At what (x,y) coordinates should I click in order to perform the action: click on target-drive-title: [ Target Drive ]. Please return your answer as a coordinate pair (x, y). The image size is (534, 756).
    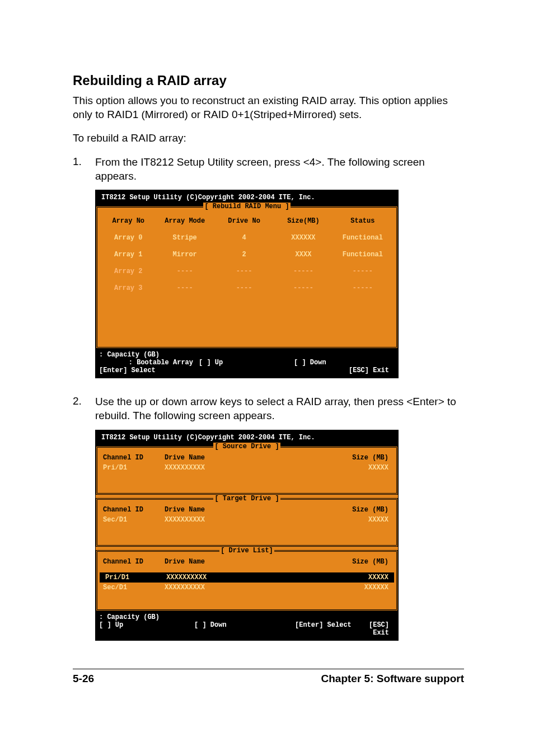
    Looking at the image, I should click on (247, 499).